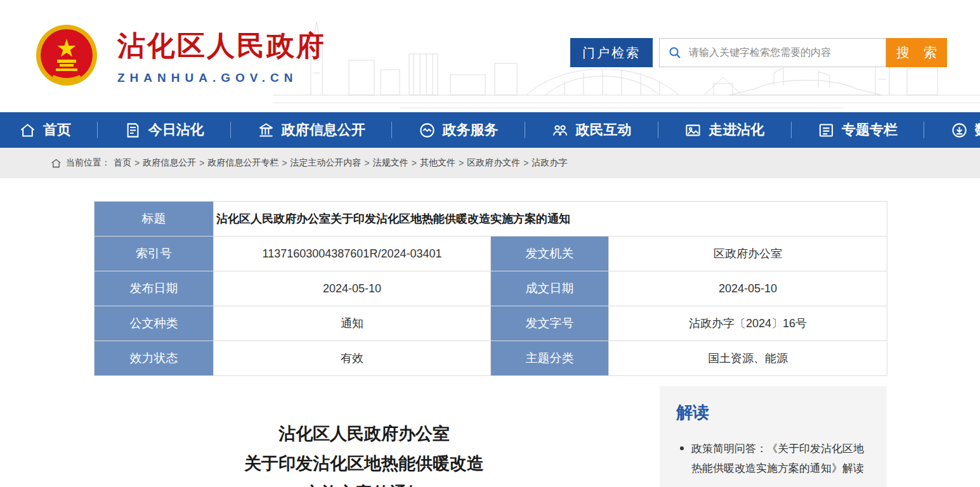  What do you see at coordinates (222, 78) in the screenshot?
I see `site-domain: ZHANHUA.GOV.CN` at bounding box center [222, 78].